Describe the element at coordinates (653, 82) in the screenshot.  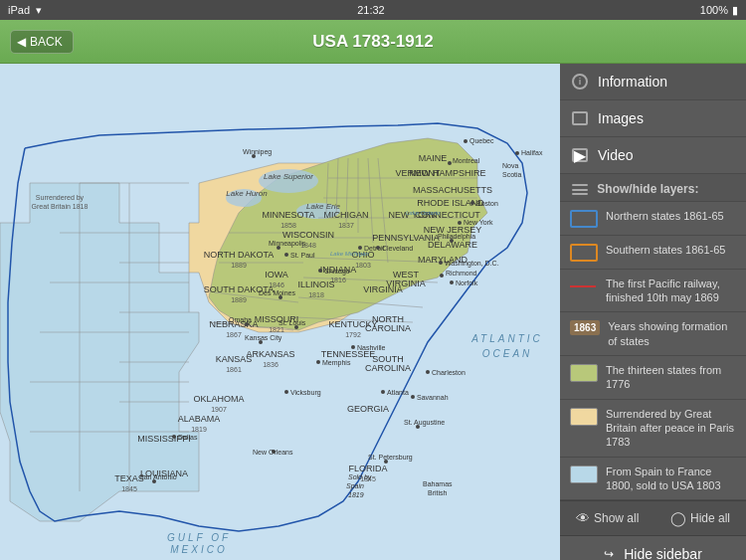
I see `sidebar-item-information: i Information` at that location.